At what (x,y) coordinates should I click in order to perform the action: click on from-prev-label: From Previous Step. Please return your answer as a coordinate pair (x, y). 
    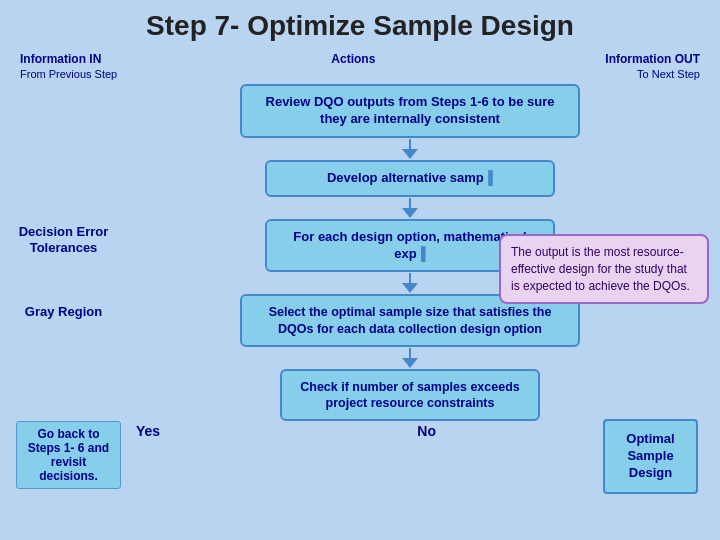
    Looking at the image, I should click on (68, 74).